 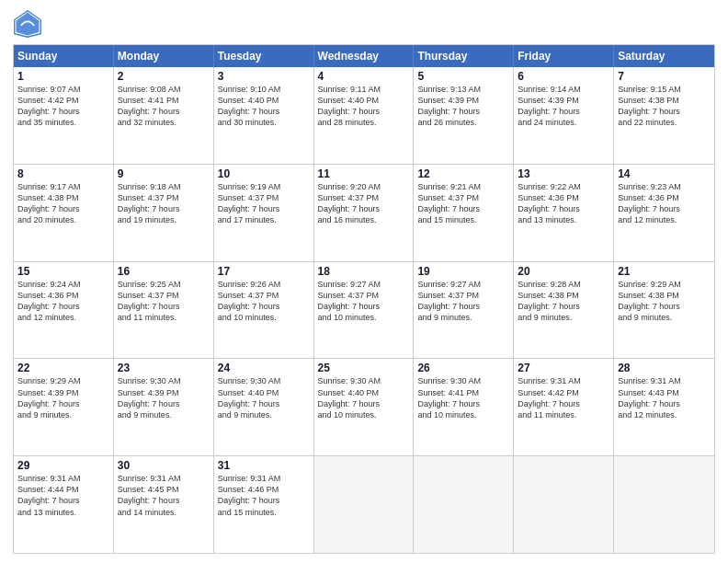 I want to click on day-number: 20, so click(x=563, y=271).